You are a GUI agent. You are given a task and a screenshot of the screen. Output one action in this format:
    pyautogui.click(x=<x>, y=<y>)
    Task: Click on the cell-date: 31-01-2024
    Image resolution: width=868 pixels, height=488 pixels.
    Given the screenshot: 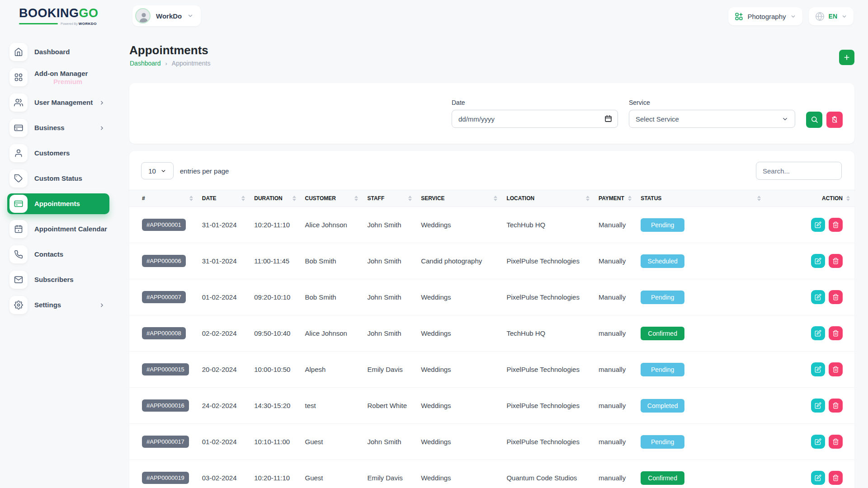 What is the action you would take?
    pyautogui.click(x=223, y=225)
    